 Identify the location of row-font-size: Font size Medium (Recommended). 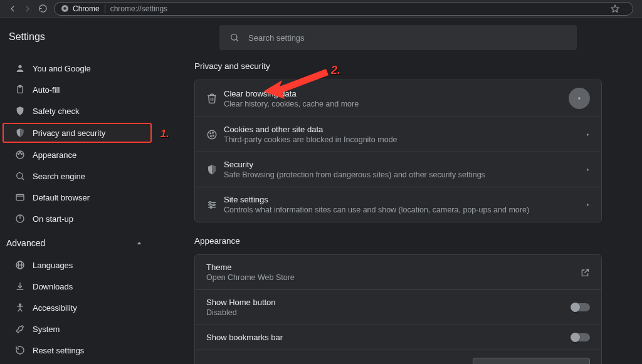
(398, 357).